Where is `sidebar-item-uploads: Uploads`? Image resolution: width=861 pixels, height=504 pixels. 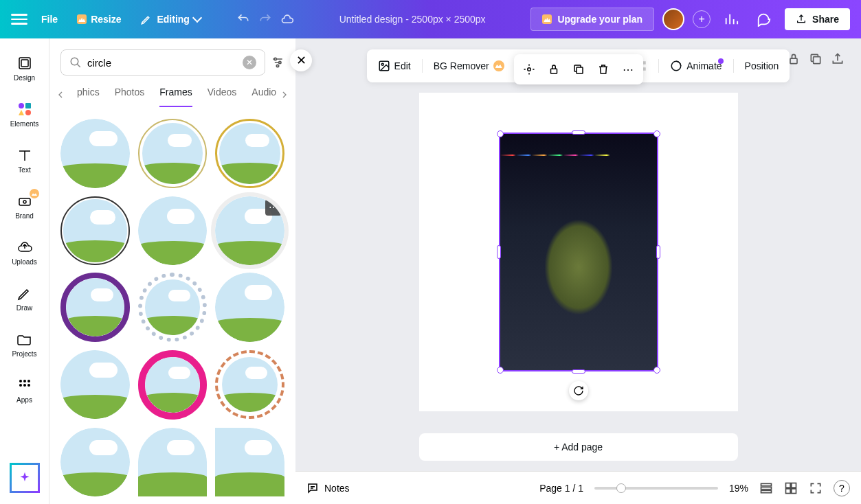 sidebar-item-uploads: Uploads is located at coordinates (25, 253).